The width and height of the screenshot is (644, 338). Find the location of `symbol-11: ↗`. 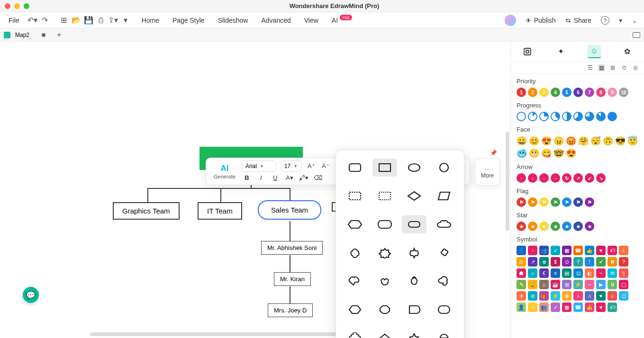

symbol-11: ↗ is located at coordinates (533, 262).